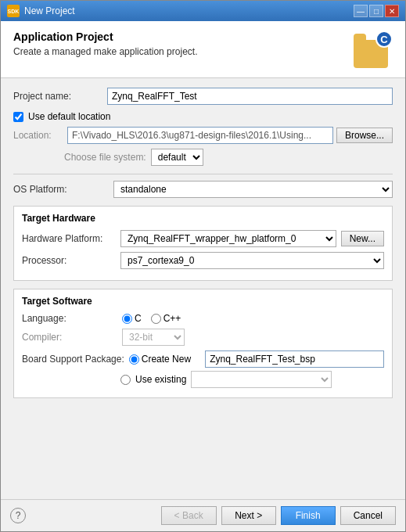 This screenshot has width=406, height=532. What do you see at coordinates (228, 157) in the screenshot?
I see `filesystem-row: Choose file system: default` at bounding box center [228, 157].